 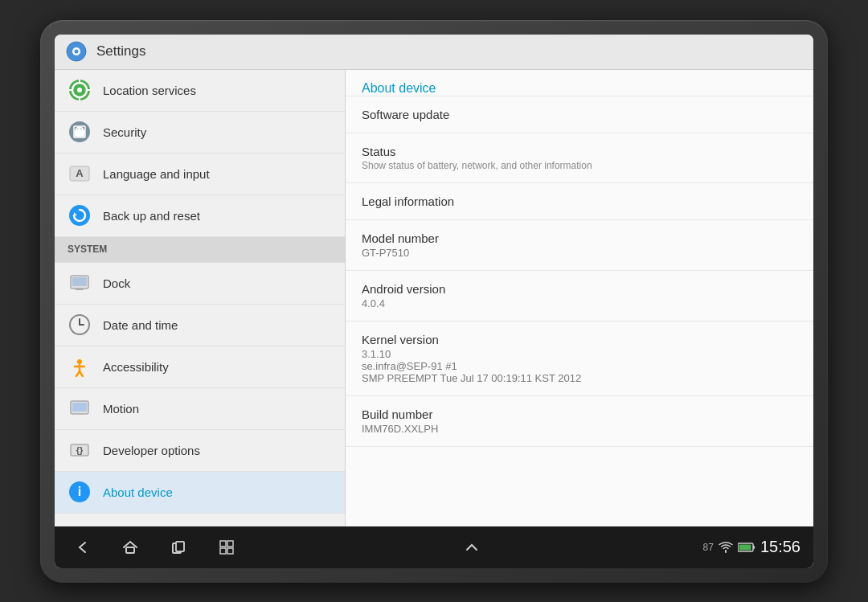 I want to click on sidebar-item-motion: Motion, so click(x=199, y=409).